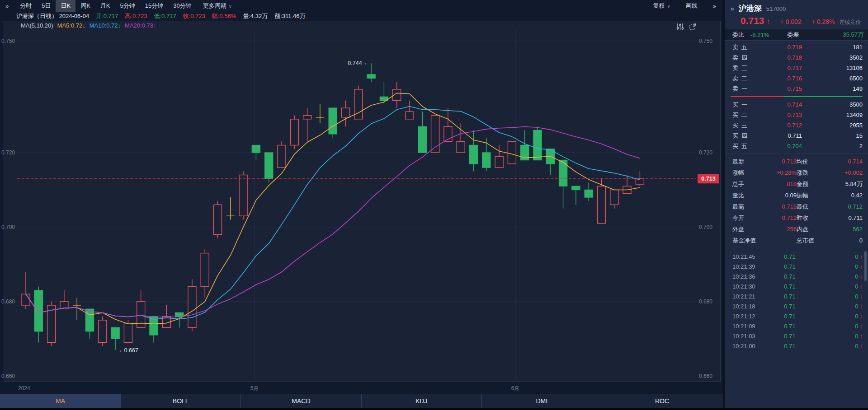 The width and height of the screenshot is (868, 410). What do you see at coordinates (747, 218) in the screenshot?
I see `stat-label-今开: 今开` at bounding box center [747, 218].